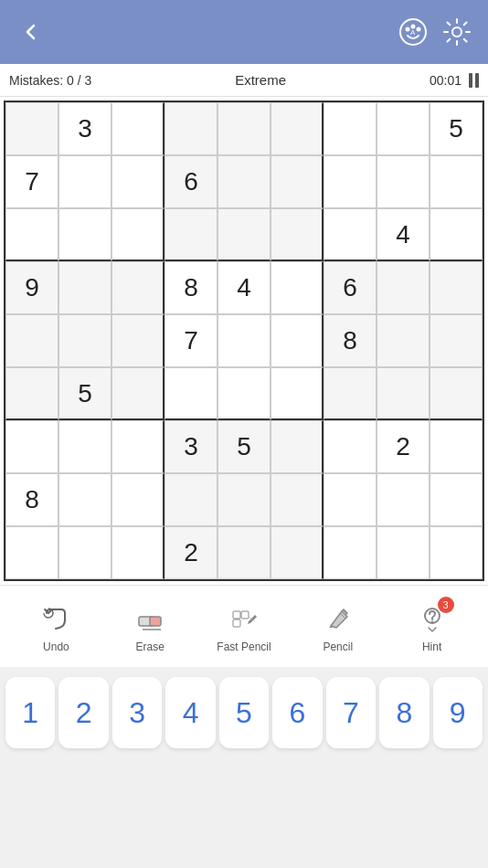 This screenshot has width=488, height=868. Describe the element at coordinates (150, 627) in the screenshot. I see `erase-button: Erase` at that location.